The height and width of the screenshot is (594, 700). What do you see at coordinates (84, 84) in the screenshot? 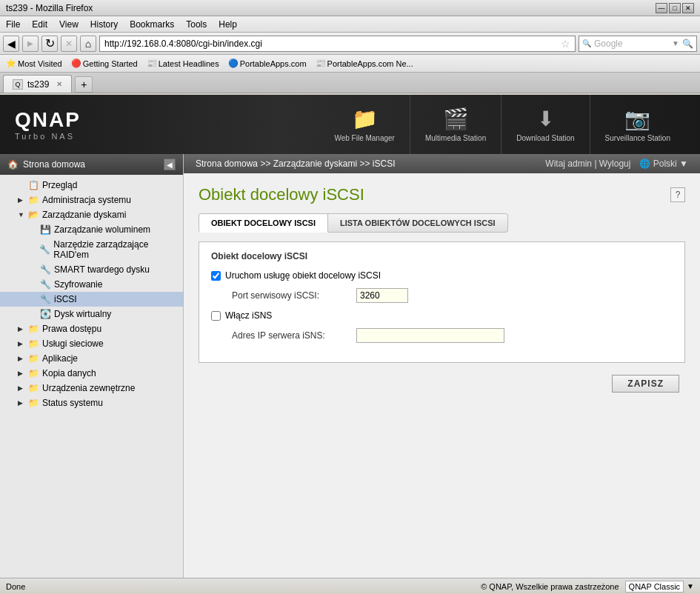
I see `new-tab-button: +` at bounding box center [84, 84].